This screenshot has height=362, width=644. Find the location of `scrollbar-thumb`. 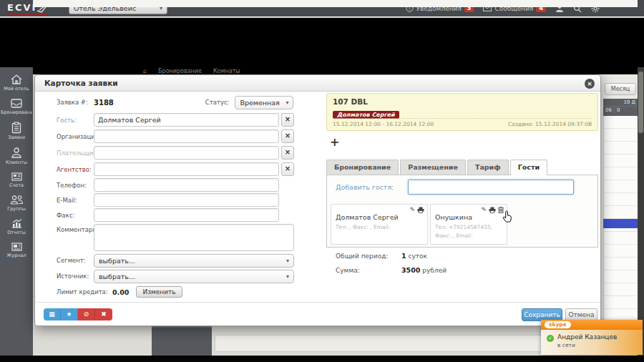

scrollbar-thumb is located at coordinates (641, 102).